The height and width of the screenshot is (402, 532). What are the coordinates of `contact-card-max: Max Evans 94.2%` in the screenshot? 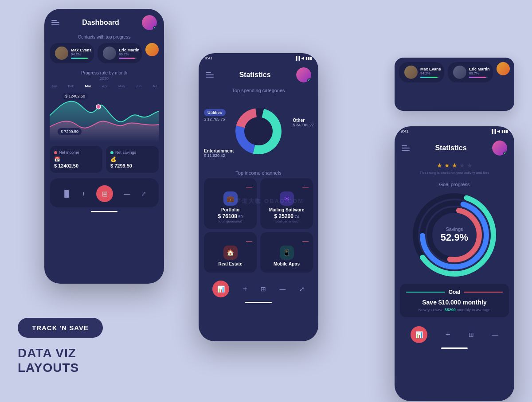 It's located at (72, 53).